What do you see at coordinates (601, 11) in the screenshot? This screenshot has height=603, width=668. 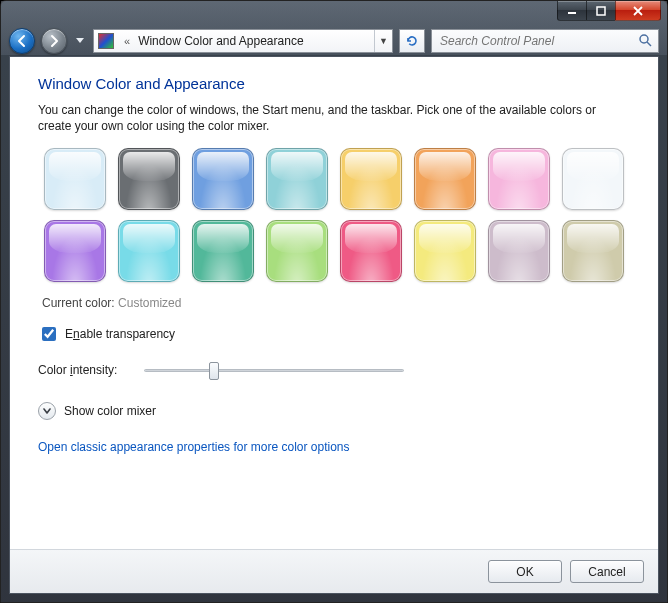 I see `maximize-button` at bounding box center [601, 11].